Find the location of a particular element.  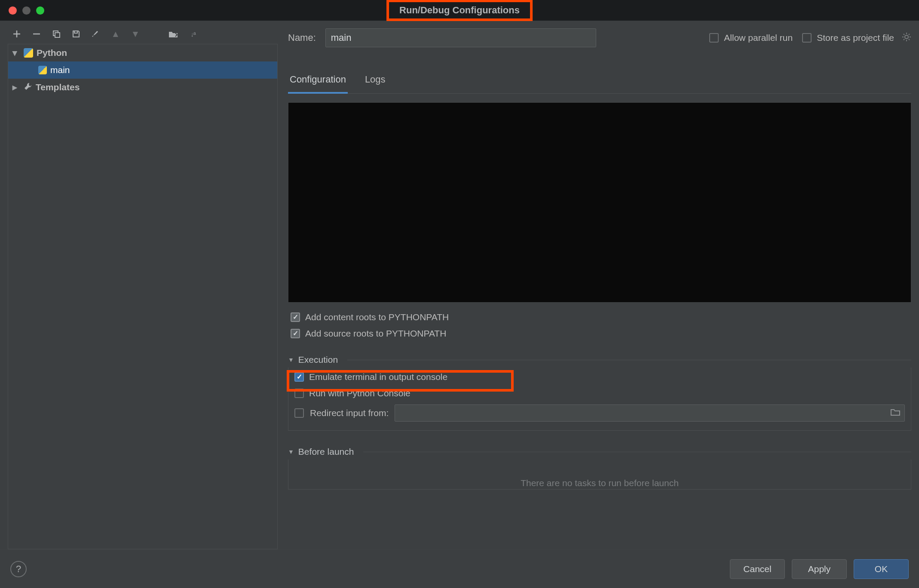

execution-label: Execution is located at coordinates (318, 360).